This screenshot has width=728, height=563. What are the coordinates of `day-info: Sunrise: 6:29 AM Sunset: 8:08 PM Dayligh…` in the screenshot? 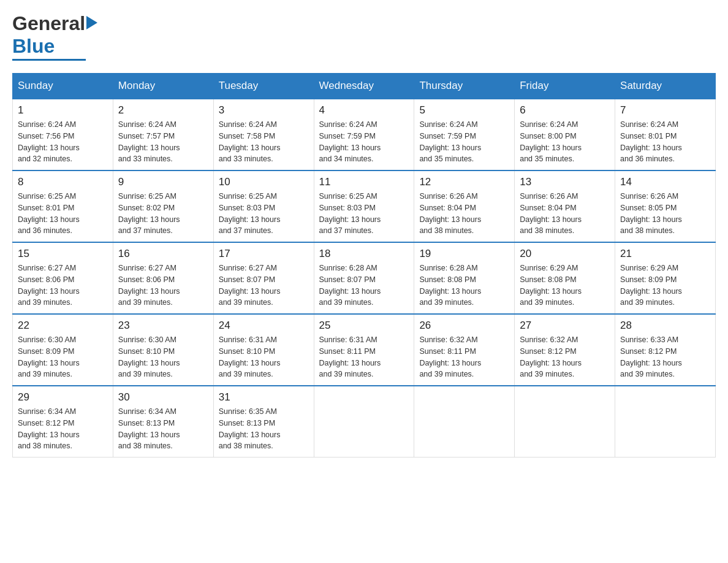 It's located at (565, 286).